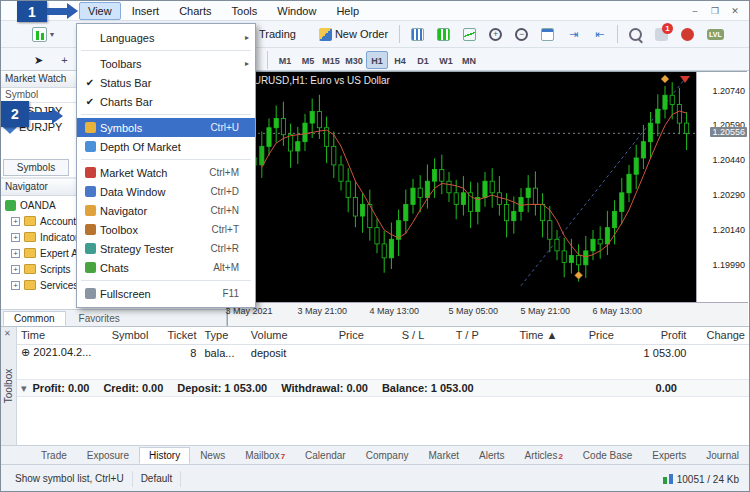 The width and height of the screenshot is (750, 492). Describe the element at coordinates (662, 34) in the screenshot. I see `notifications-button: 1` at that location.